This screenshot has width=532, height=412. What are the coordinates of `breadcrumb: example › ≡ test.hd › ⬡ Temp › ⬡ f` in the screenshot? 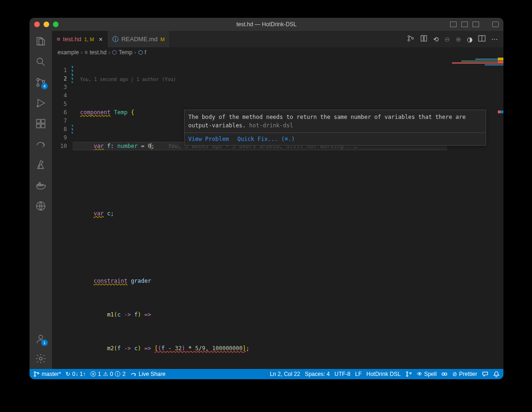 It's located at (278, 52).